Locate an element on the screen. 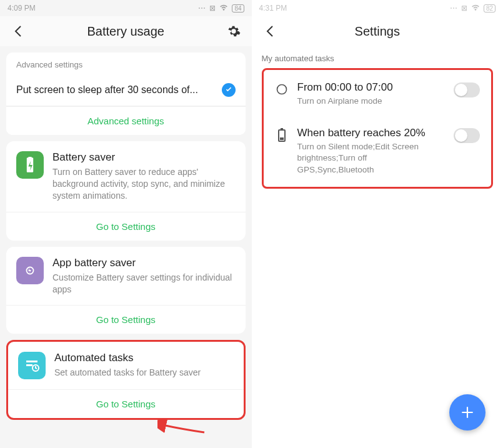 This screenshot has width=503, height=448. task-desc: Turn on Airplane mode is located at coordinates (371, 101).